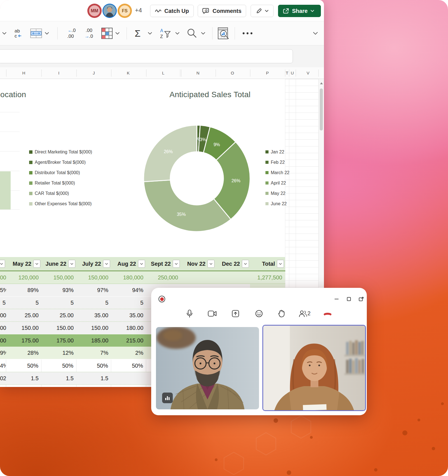 The image size is (448, 476). Describe the element at coordinates (292, 73) in the screenshot. I see `column-header-U: U` at that location.